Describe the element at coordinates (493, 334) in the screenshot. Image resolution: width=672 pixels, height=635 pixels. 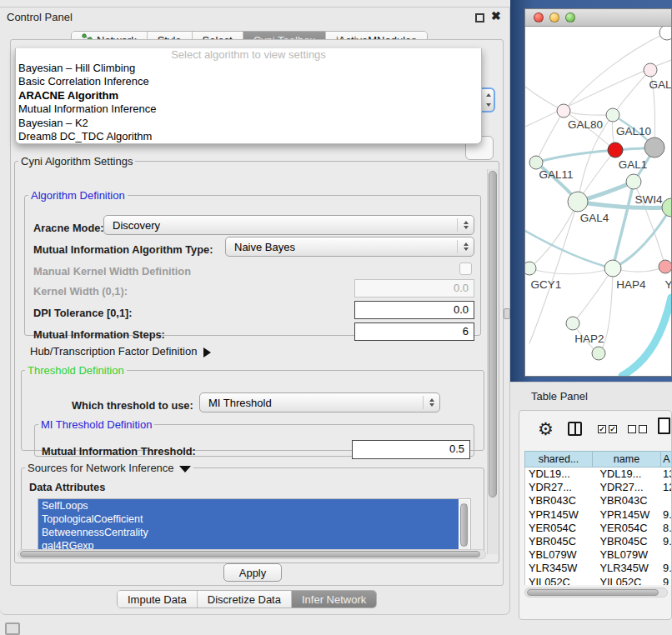
I see `settings-vscroll-thumb` at that location.